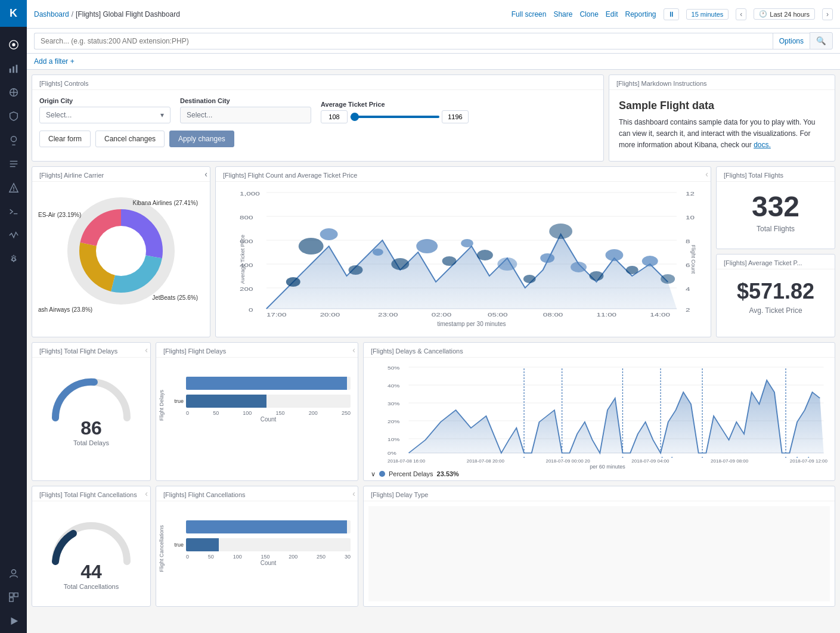 Image resolution: width=840 pixels, height=633 pixels. I want to click on svg-text: 20%, so click(393, 422).